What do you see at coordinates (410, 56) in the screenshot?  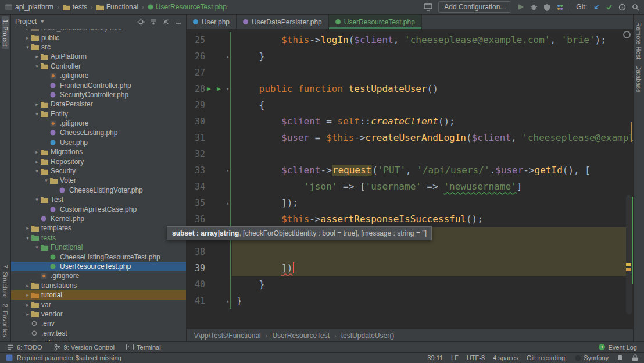 I see `code-line-26: 26▴ }` at bounding box center [410, 56].